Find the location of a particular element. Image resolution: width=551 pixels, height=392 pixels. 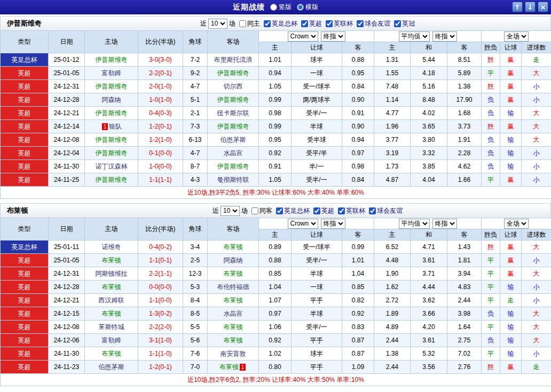

team-link: 诺丁汉森林 is located at coordinates (112, 166).